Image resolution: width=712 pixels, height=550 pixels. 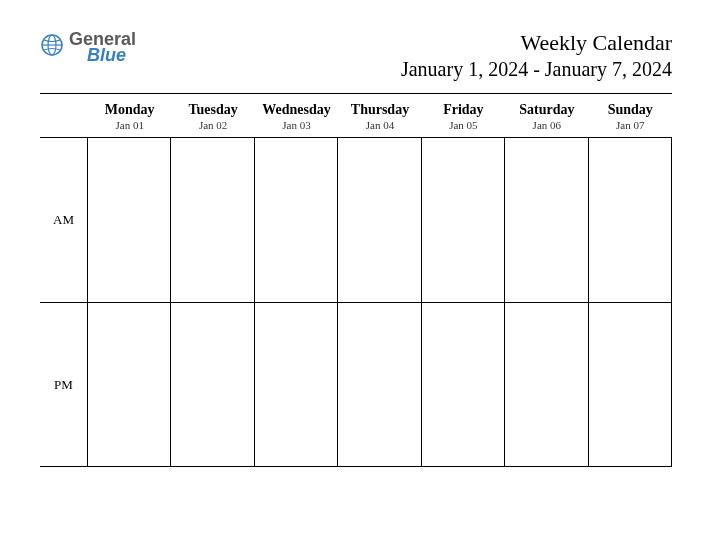 I want to click on day-header-tuesday: Tuesday Jan 02, so click(x=212, y=116).